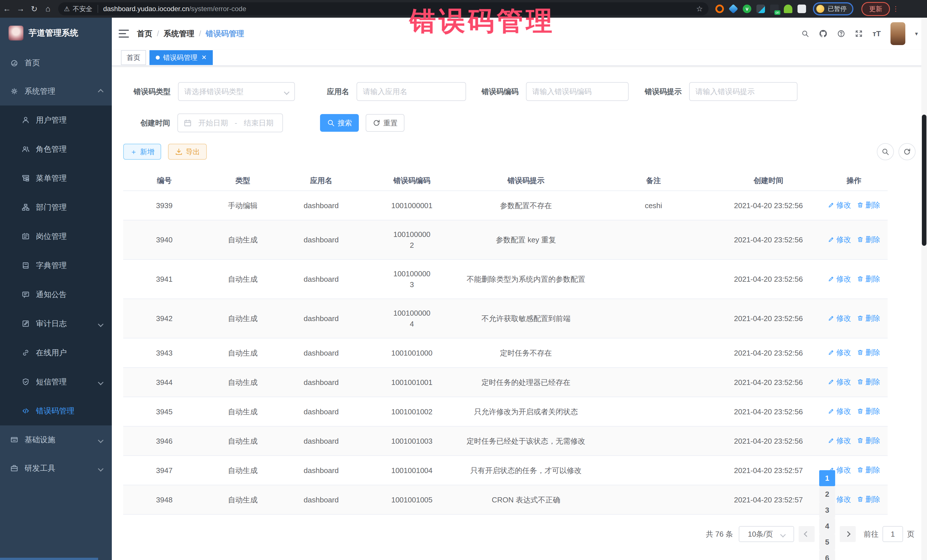  Describe the element at coordinates (733, 9) in the screenshot. I see `extension-gem-icon` at that location.